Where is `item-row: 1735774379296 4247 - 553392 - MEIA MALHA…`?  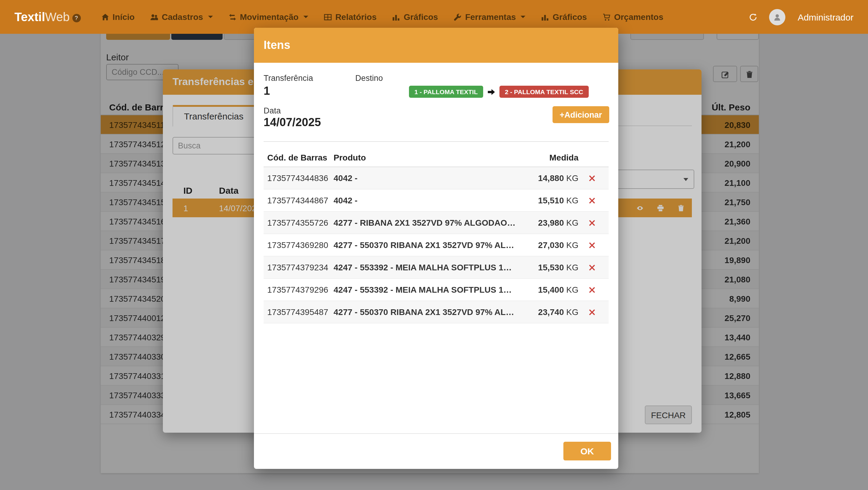
item-row: 1735774379296 4247 - 553392 - MEIA MALHA… is located at coordinates (436, 290).